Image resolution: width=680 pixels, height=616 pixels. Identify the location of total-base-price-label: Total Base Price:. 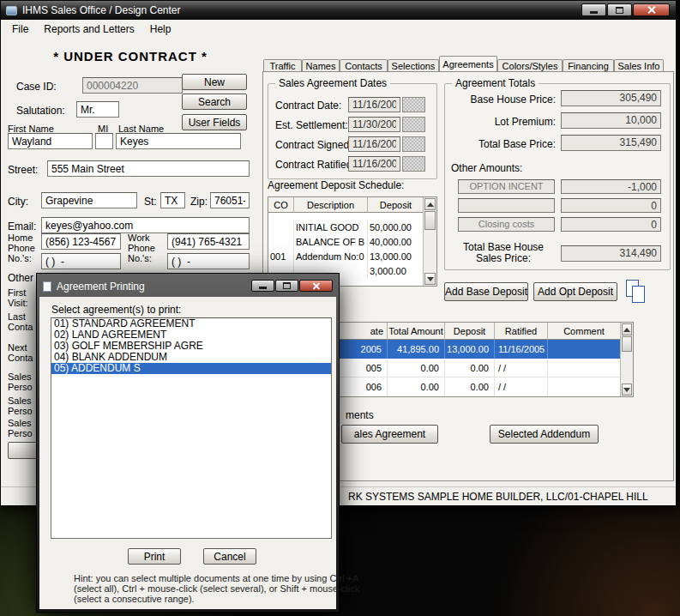
(503, 144).